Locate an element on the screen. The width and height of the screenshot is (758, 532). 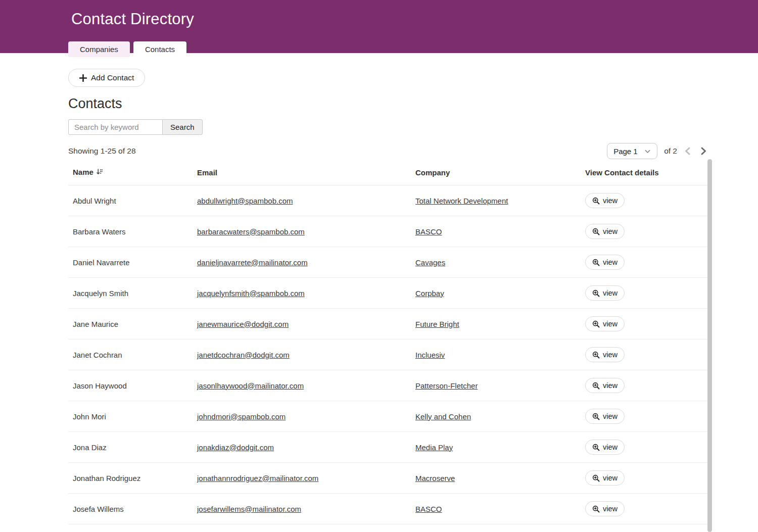
contact-email-link: danieljnavarrete@mailinator.com is located at coordinates (253, 263).